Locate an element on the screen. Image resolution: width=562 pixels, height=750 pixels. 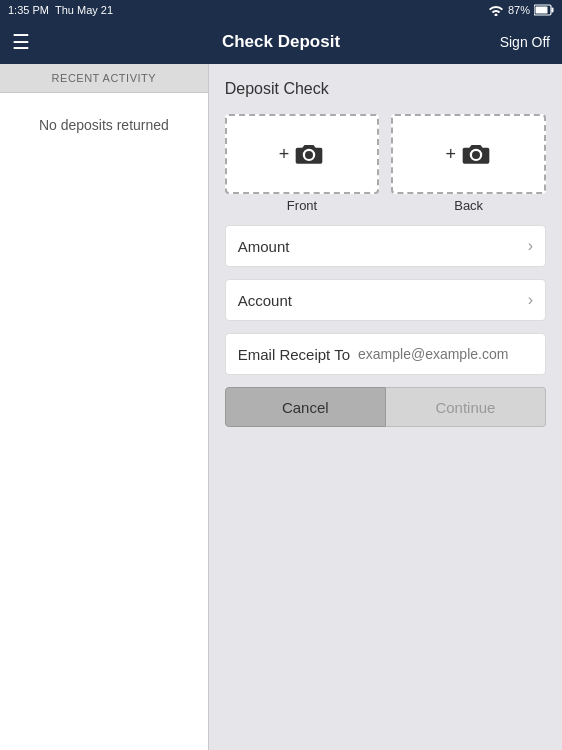
email-receipt-label: Email Receipt To is located at coordinates (294, 354).